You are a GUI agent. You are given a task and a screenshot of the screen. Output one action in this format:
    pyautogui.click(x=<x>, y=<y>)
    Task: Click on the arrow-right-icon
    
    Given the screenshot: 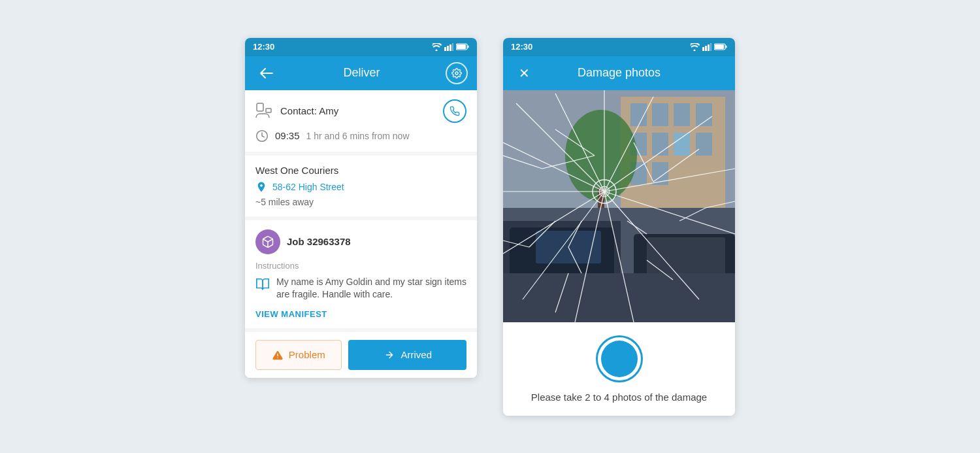 What is the action you would take?
    pyautogui.click(x=389, y=355)
    